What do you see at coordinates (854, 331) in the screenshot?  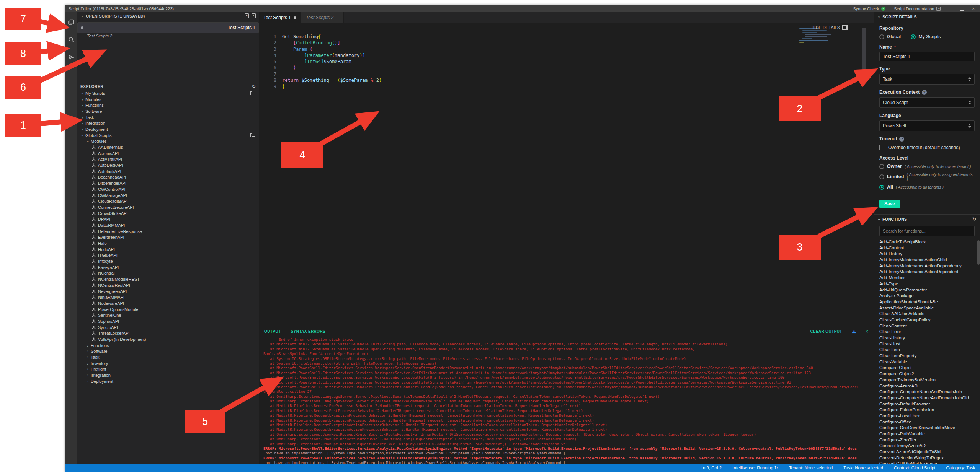 I see `scroll-to-bottom-icon: «` at bounding box center [854, 331].